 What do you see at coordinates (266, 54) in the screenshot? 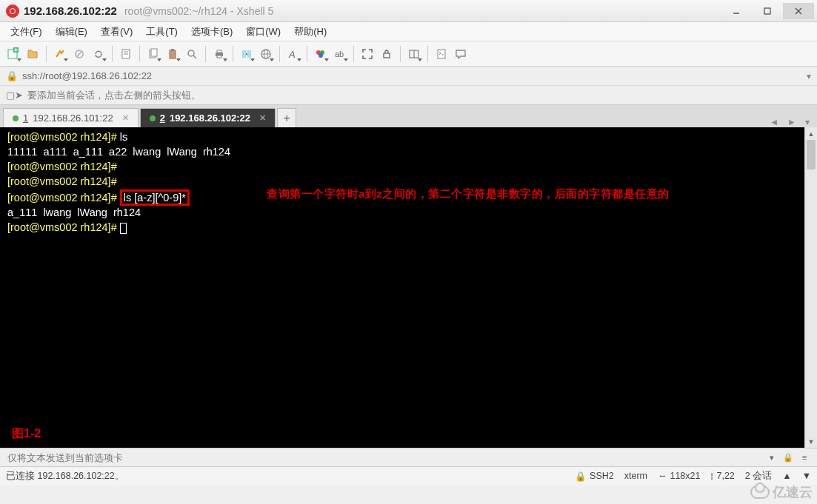
I see `globe-button` at bounding box center [266, 54].